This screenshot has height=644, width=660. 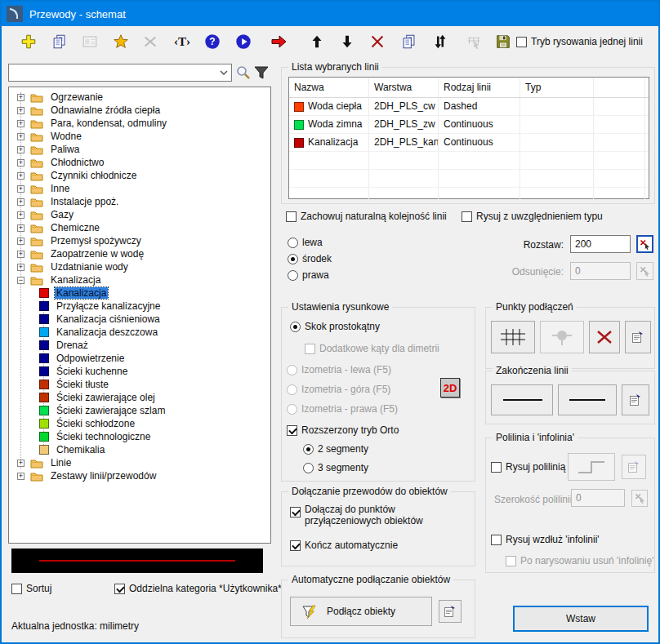 I want to click on tree-item: Drenaż, so click(x=138, y=345).